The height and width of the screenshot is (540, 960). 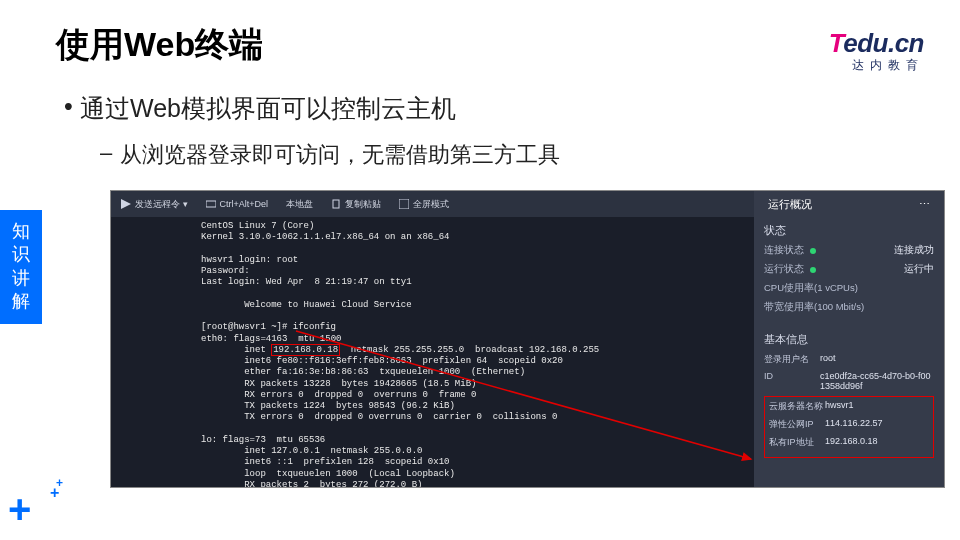 What do you see at coordinates (914, 250) in the screenshot?
I see `panel-conn-val: 连接成功` at bounding box center [914, 250].